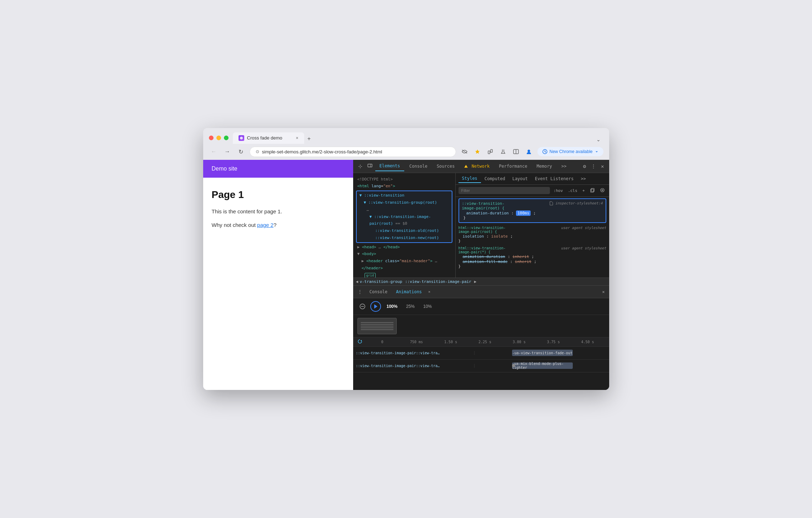 The width and height of the screenshot is (812, 518). Describe the element at coordinates (409, 292) in the screenshot. I see `anim-tab-animations: Animations` at that location.